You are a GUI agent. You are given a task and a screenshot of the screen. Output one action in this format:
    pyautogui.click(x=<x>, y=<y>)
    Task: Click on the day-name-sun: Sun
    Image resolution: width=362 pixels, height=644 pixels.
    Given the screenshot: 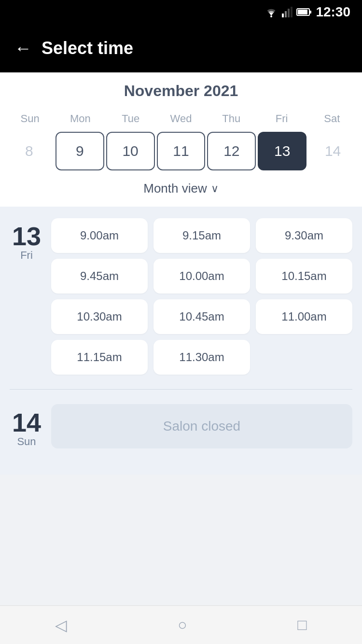 What is the action you would take?
    pyautogui.click(x=27, y=442)
    